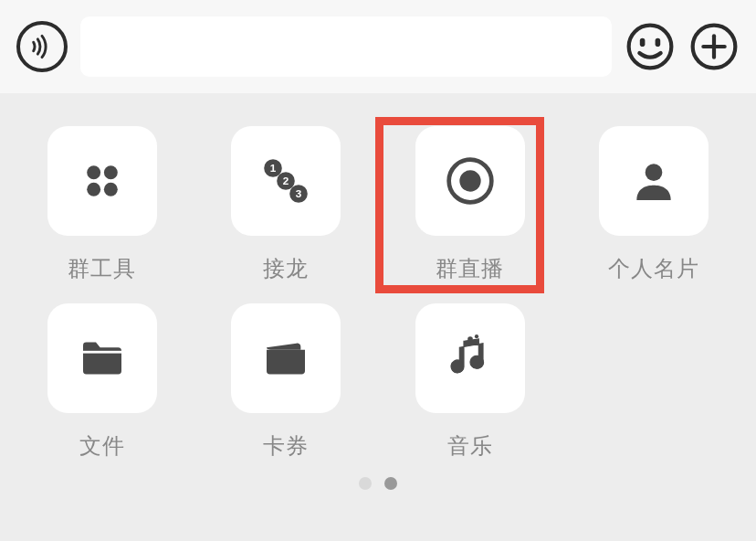 Image resolution: width=756 pixels, height=541 pixels. I want to click on tool-chain: 1 2 3 接龙, so click(287, 205).